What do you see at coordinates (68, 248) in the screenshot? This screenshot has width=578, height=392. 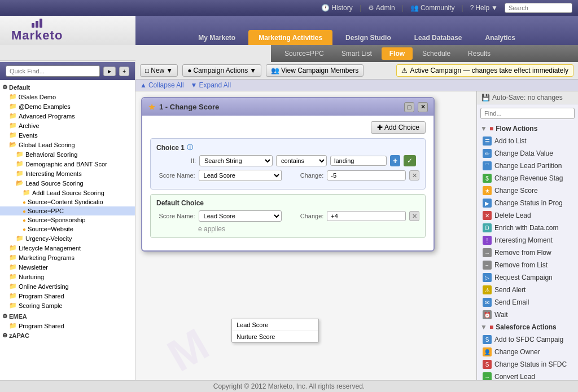 I see `sidebar-item-lifecycle: 📁 Lifecycle Management` at bounding box center [68, 248].